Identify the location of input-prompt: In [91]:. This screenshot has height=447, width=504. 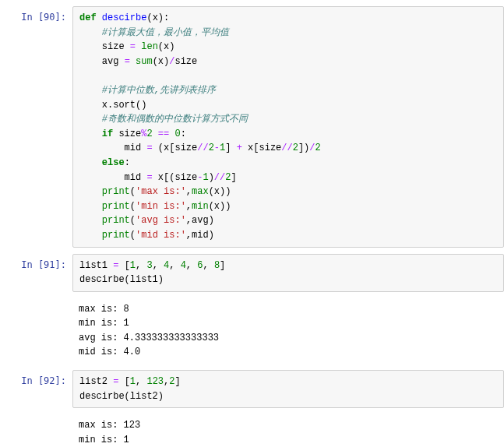
(36, 273).